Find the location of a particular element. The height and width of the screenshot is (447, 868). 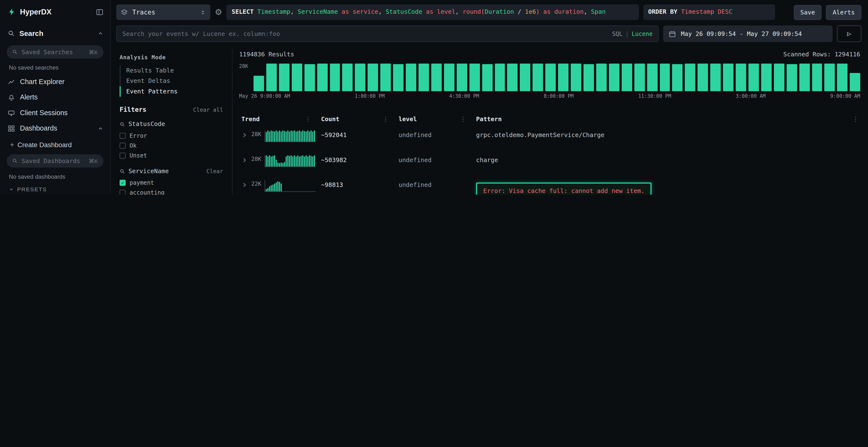

filter-option-payment: ✓payment is located at coordinates (171, 182).